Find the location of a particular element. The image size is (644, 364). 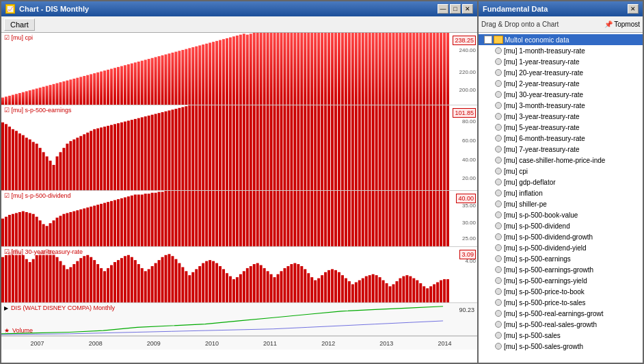

tree-list-item: [mu] s-p-500-price-to-sales is located at coordinates (561, 302).